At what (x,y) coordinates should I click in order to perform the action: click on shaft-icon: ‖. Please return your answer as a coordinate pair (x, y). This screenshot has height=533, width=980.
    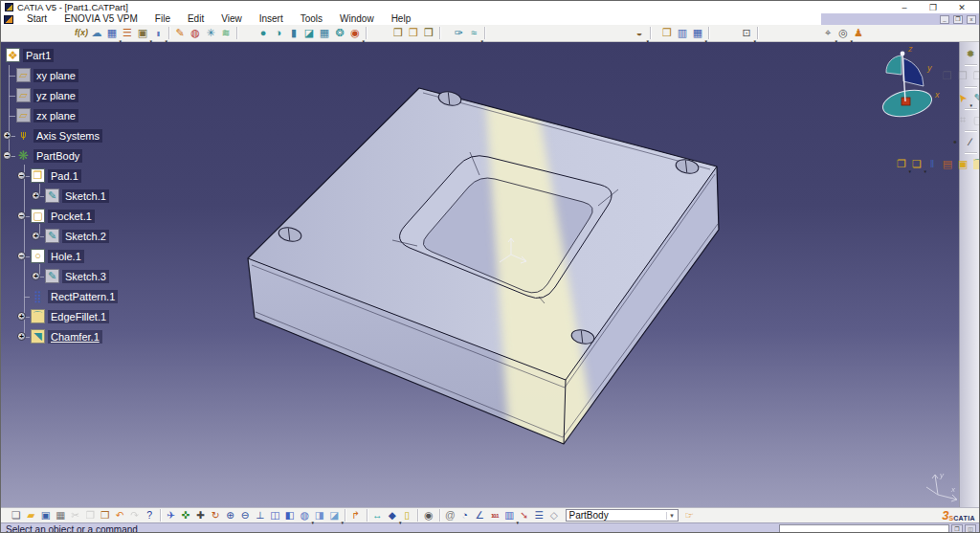
    Looking at the image, I should click on (932, 164).